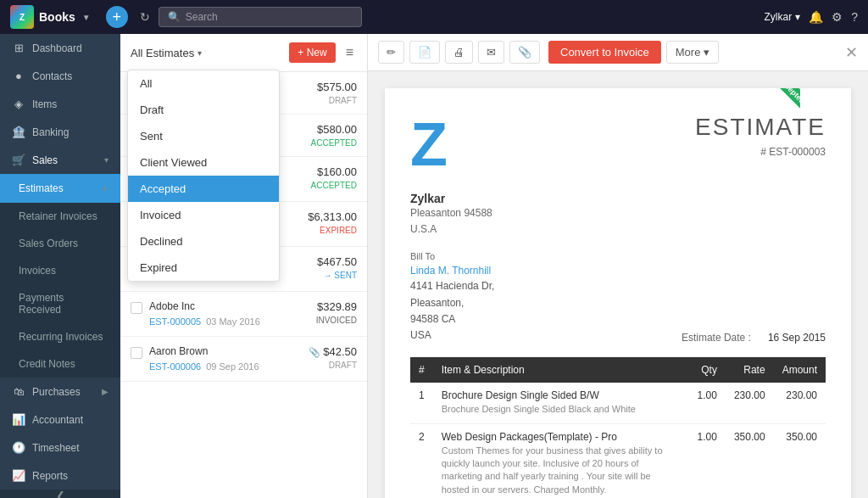  Describe the element at coordinates (175, 367) in the screenshot. I see `row-id: EST-000006` at that location.